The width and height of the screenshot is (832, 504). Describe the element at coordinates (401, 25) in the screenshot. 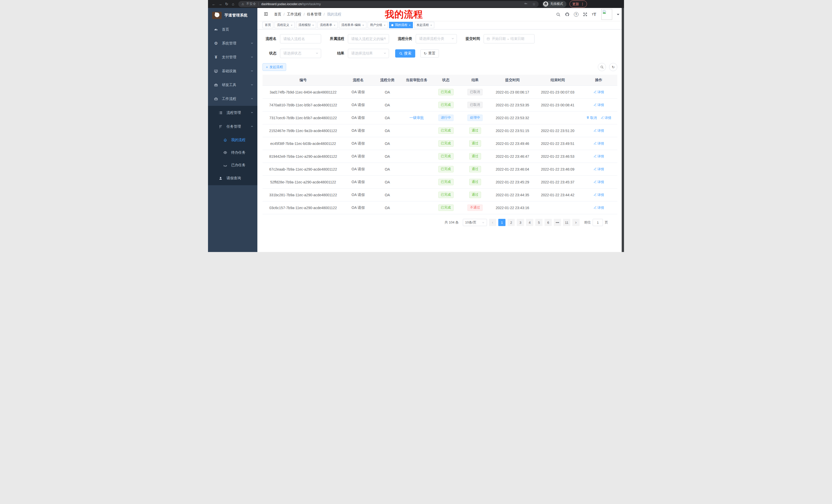

I see `tab-my-process: 我的流程×` at that location.